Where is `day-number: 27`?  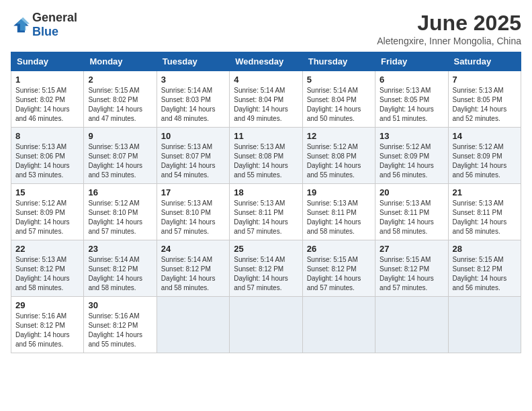 day-number: 27 is located at coordinates (411, 248).